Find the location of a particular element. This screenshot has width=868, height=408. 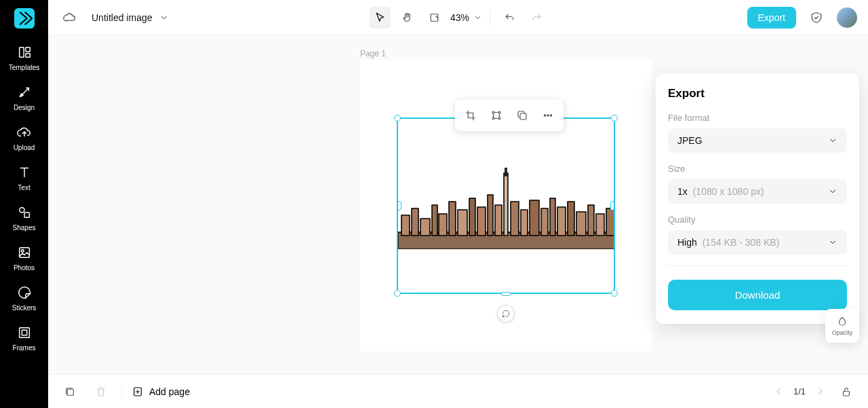

handle-w is located at coordinates (399, 206).